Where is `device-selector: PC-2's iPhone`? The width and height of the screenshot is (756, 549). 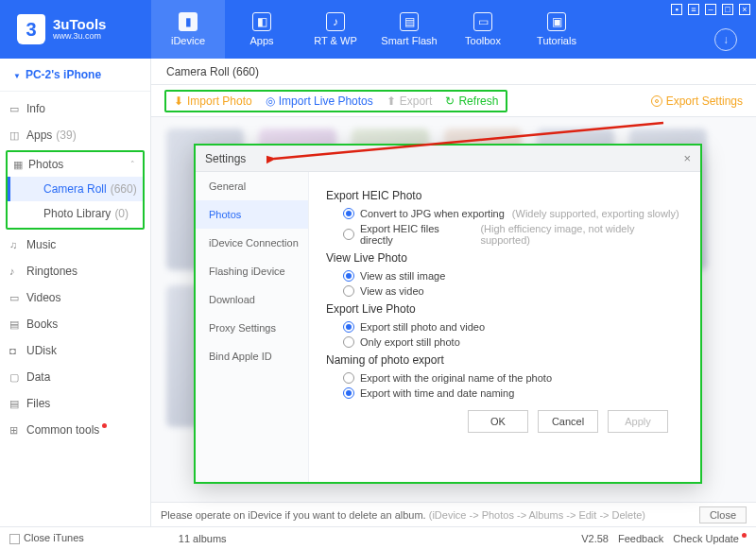
device-selector: PC-2's iPhone is located at coordinates (76, 76).